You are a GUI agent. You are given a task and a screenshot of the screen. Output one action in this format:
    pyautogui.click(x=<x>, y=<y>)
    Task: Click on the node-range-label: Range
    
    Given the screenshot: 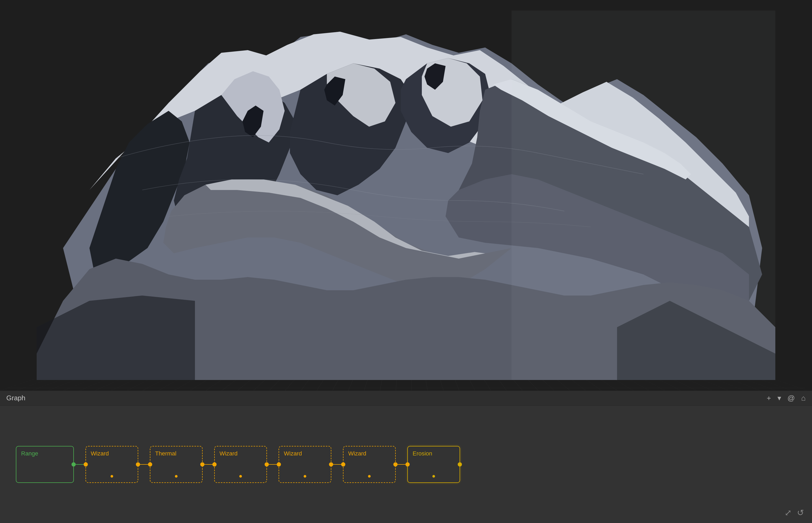 What is the action you would take?
    pyautogui.click(x=45, y=454)
    